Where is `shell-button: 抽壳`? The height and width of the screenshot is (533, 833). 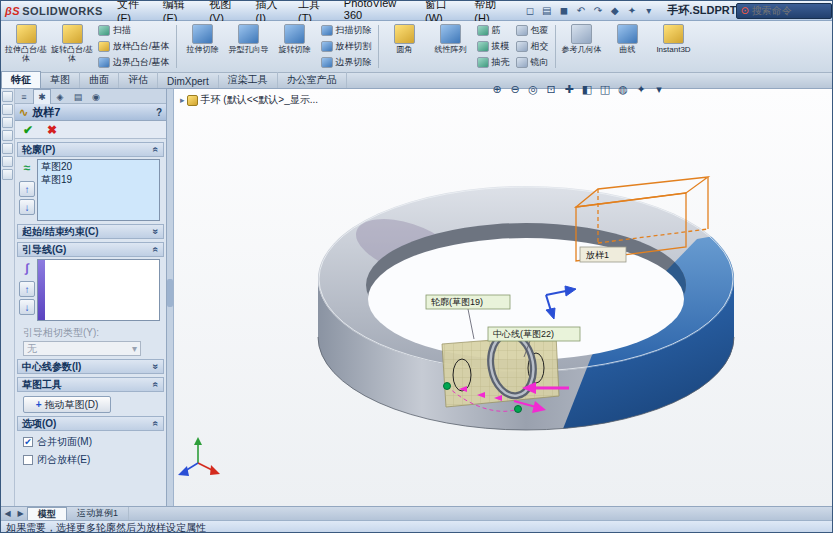 shell-button: 抽壳 is located at coordinates (494, 63).